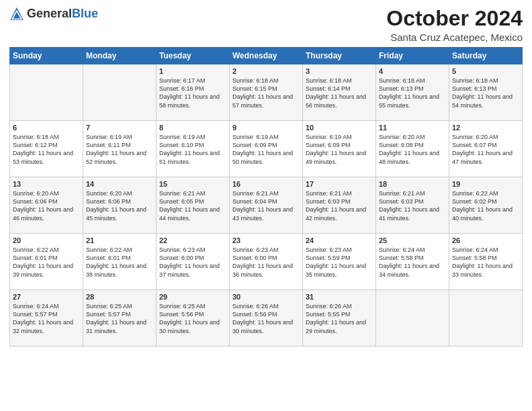 The height and width of the screenshot is (411, 532). What do you see at coordinates (193, 262) in the screenshot?
I see `calendar-cell: 22Sunrise: 6:23 AMSunset: 6:00 PMDayligh…` at bounding box center [193, 262].